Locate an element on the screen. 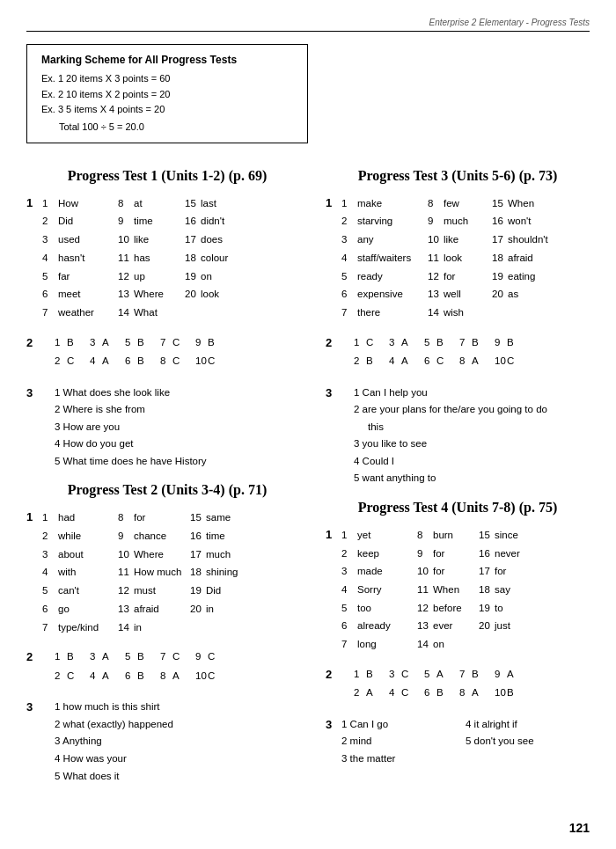  t1-n2: 2 is located at coordinates (50, 222).